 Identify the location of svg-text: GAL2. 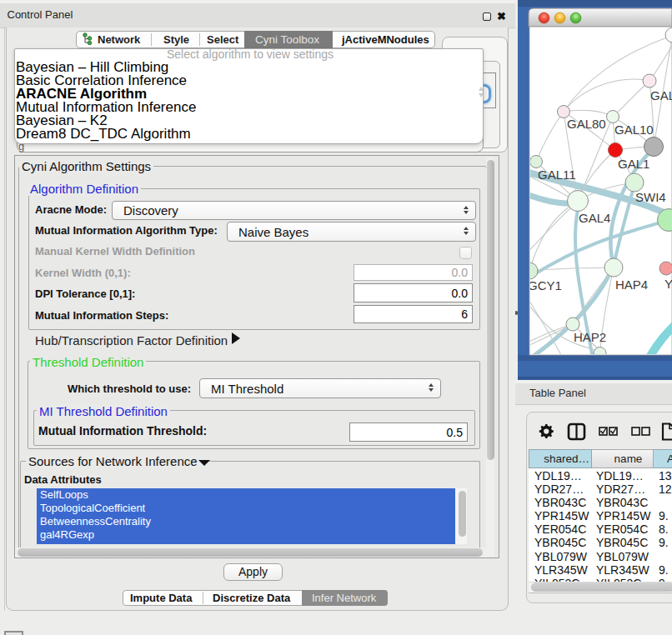
(661, 95).